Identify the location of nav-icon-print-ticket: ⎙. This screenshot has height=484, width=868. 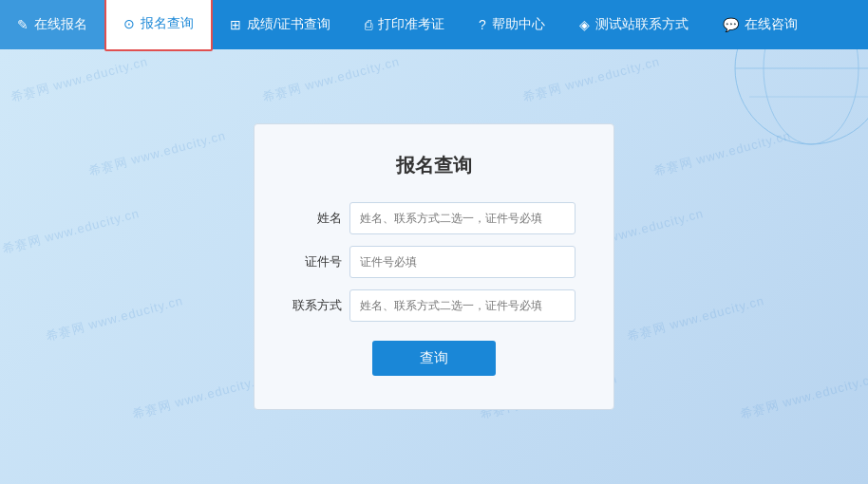
(368, 25).